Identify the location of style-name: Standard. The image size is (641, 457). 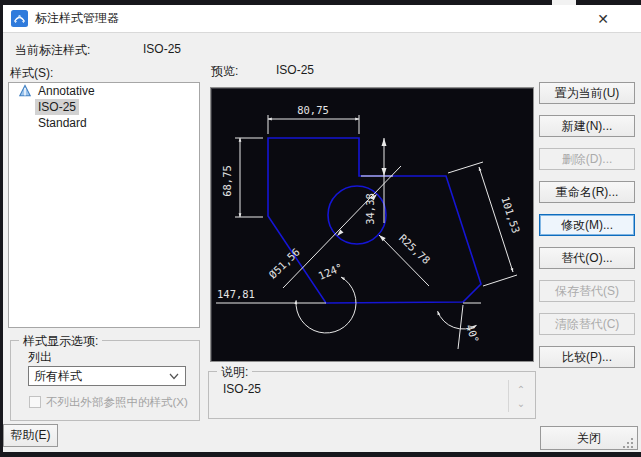
(62, 123).